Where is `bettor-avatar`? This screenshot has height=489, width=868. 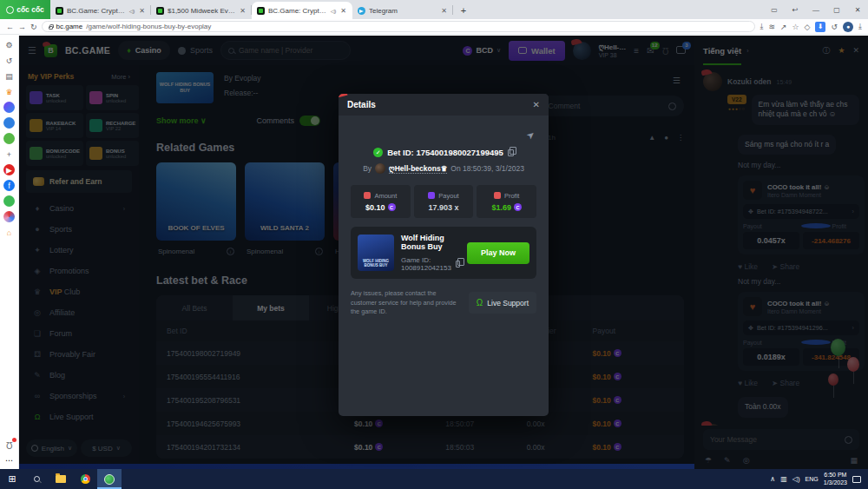
bettor-avatar is located at coordinates (380, 169).